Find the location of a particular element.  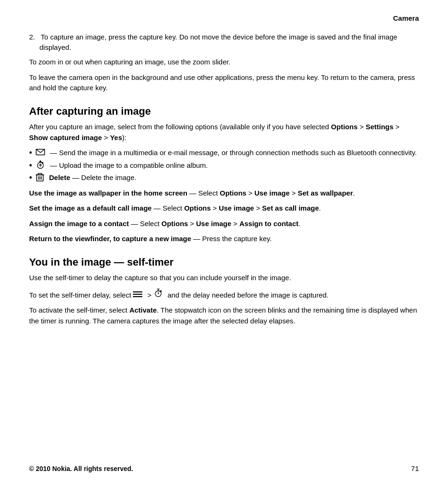

upload-icon is located at coordinates (40, 165).